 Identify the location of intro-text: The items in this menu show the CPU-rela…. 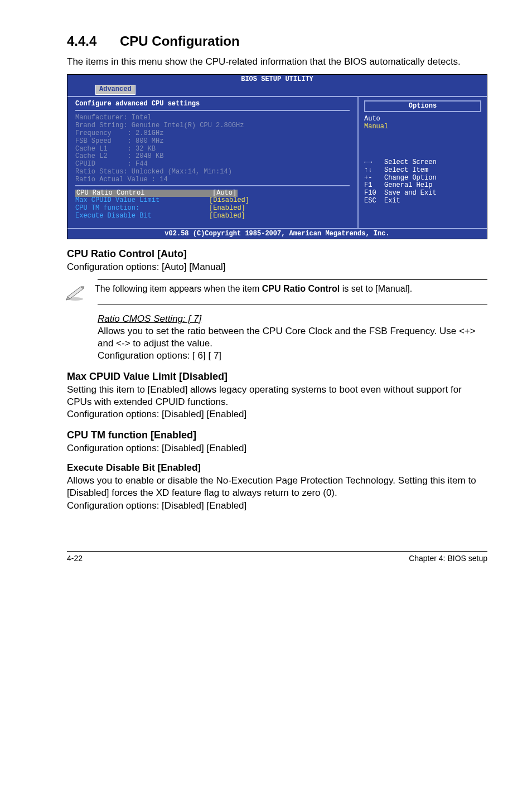
(277, 62).